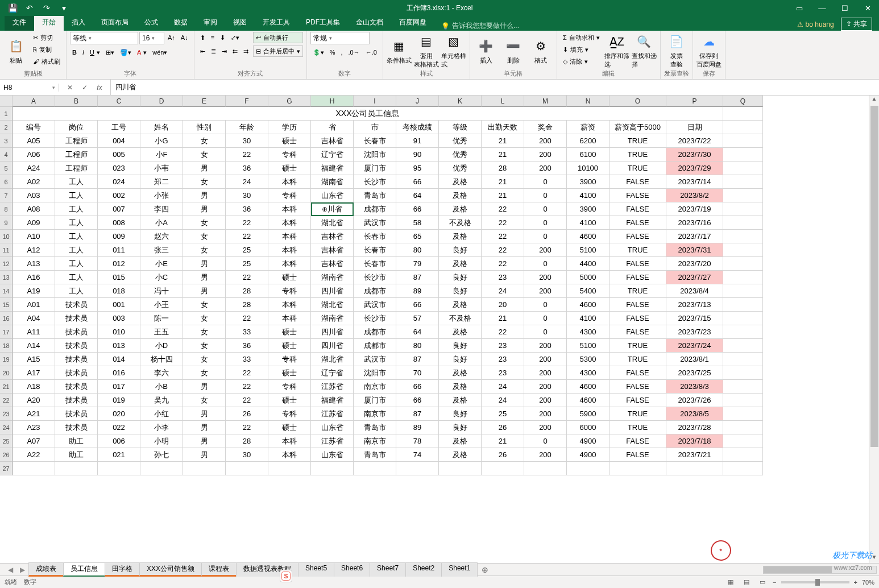 This screenshot has width=879, height=588. What do you see at coordinates (332, 155) in the screenshot?
I see `cell: 辽宁省` at bounding box center [332, 155].